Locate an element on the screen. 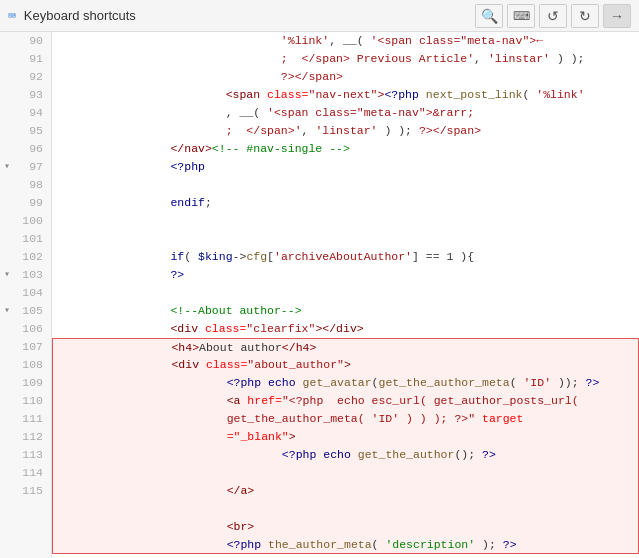  code-line-105: <?php echo get_avatar(get_the_author_met… is located at coordinates (346, 383).